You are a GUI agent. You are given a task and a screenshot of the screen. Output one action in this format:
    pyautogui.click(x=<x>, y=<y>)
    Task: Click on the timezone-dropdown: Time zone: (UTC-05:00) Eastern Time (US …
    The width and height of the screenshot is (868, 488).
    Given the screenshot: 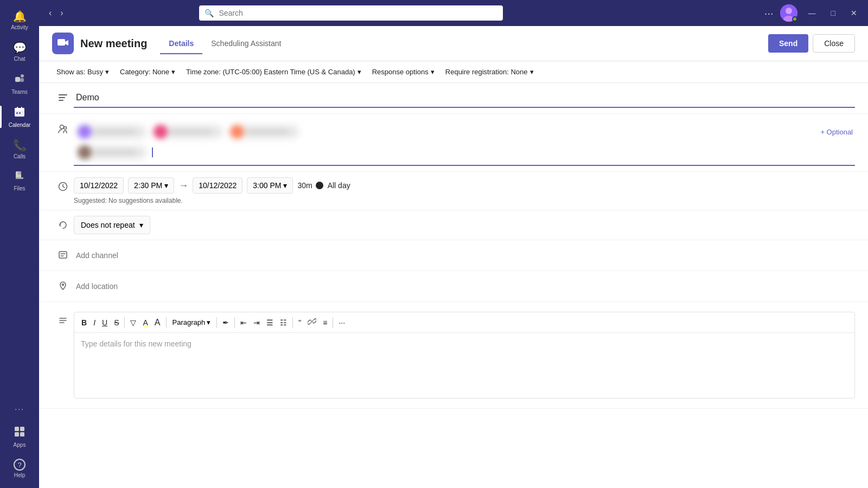 What is the action you would take?
    pyautogui.click(x=273, y=72)
    